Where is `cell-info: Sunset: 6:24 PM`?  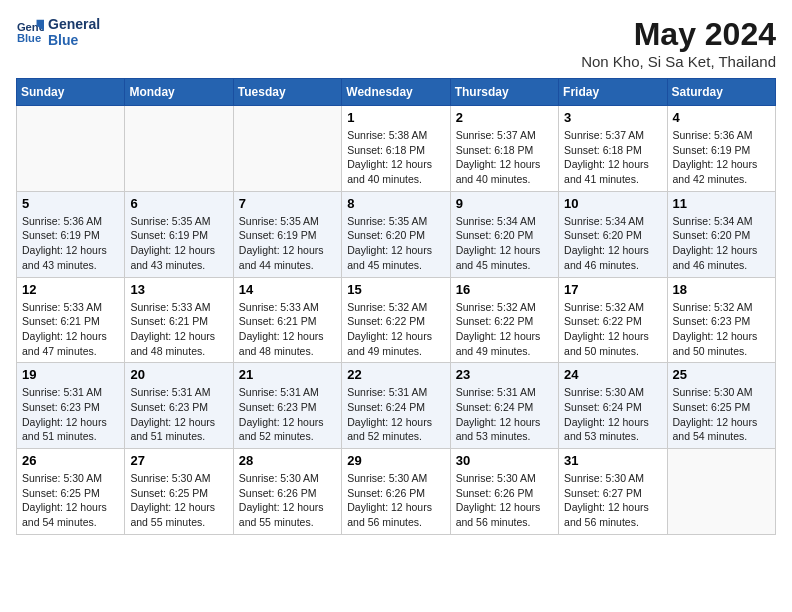
cell-info: Sunset: 6:24 PM is located at coordinates (612, 408).